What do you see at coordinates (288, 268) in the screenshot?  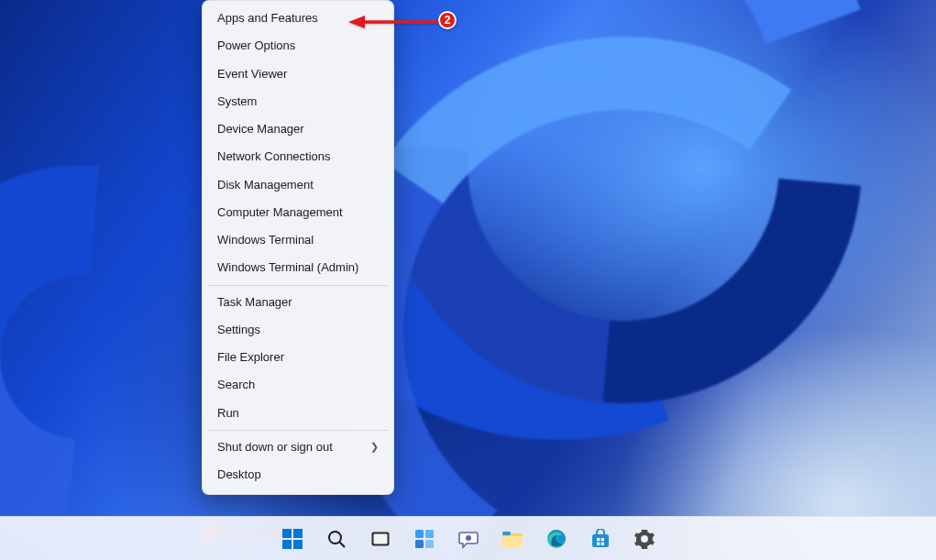 I see `menu-item-label: Windows Terminal (Admin)` at bounding box center [288, 268].